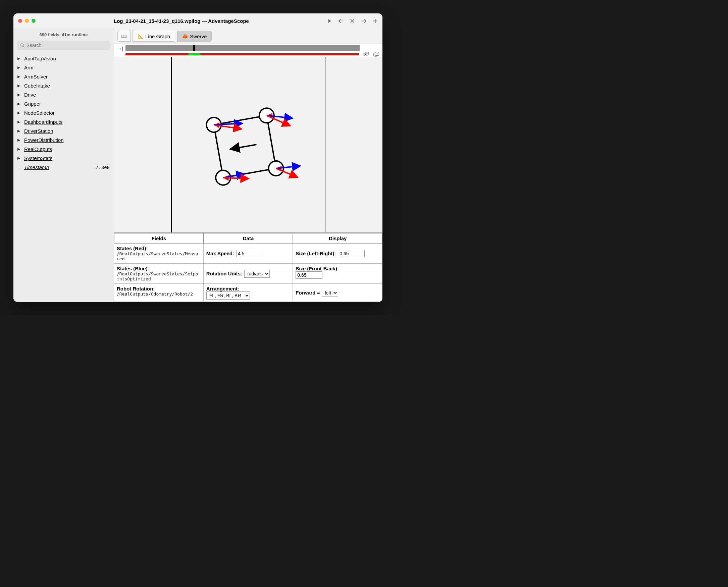 This screenshot has height=587, width=728. Describe the element at coordinates (67, 104) in the screenshot. I see `tree-item-label: Gripper` at that location.